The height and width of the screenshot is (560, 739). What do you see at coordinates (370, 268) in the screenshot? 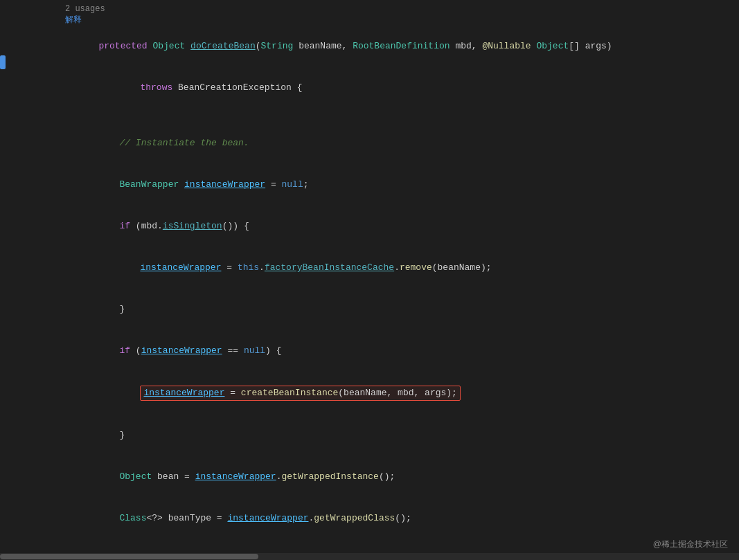
I see `code-line: instanceWrapper = this.factoryBeanInstan…` at bounding box center [370, 268].